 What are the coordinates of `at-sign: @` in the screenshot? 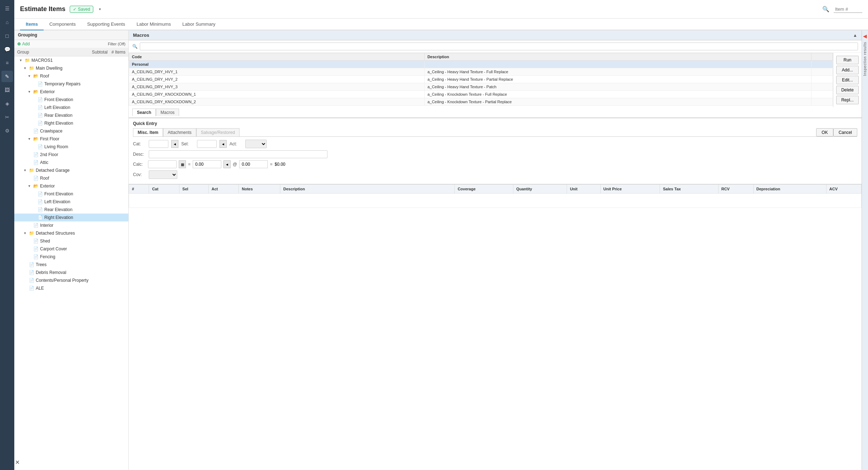 It's located at (235, 164).